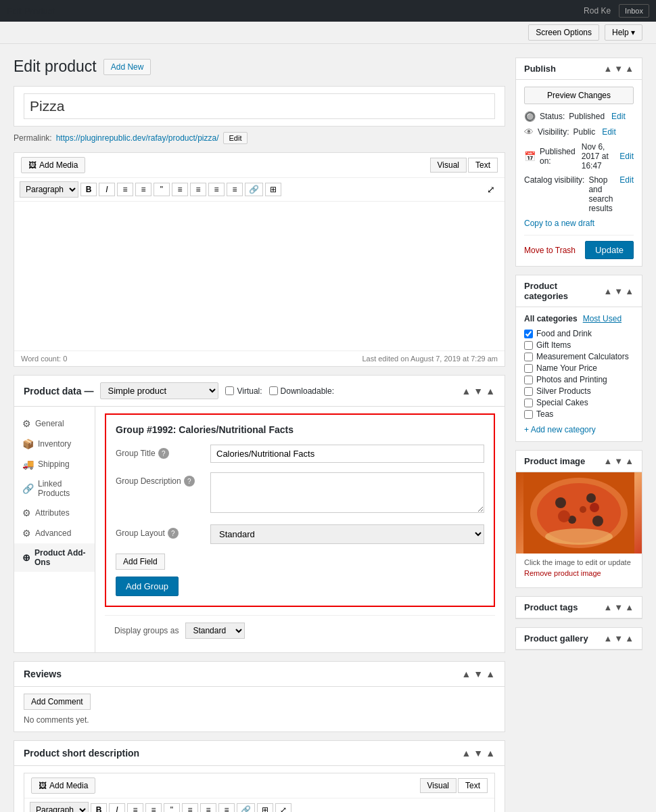  Describe the element at coordinates (138, 138) in the screenshot. I see `permalink-link: https://pluginrepublic.dev/rafay/product…` at that location.